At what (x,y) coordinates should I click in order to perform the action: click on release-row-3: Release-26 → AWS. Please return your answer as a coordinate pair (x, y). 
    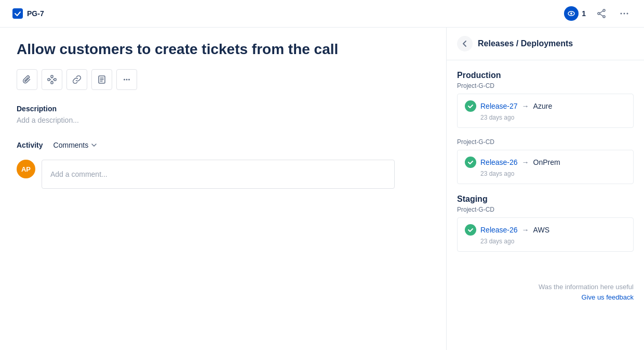
    Looking at the image, I should click on (545, 230).